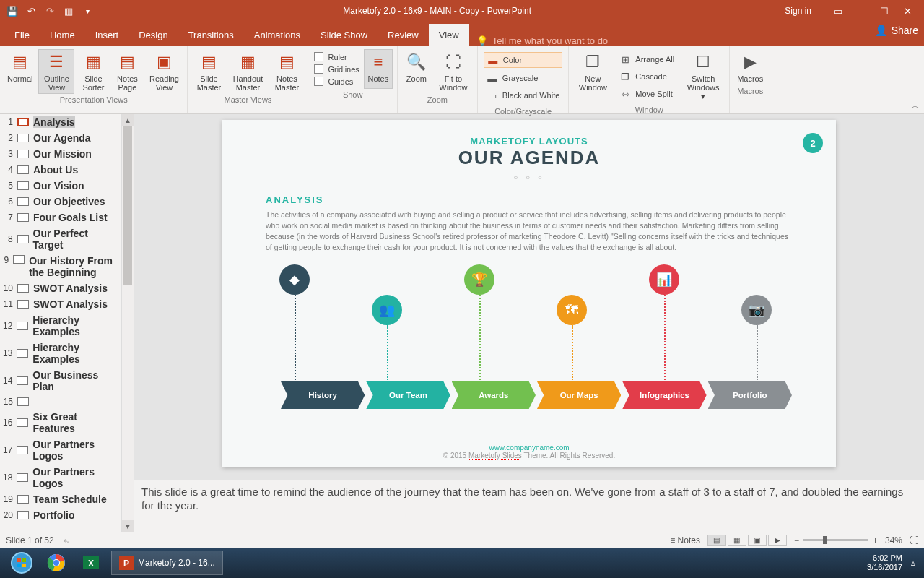 This screenshot has height=578, width=924. What do you see at coordinates (22, 35) in the screenshot?
I see `tab-file: File` at bounding box center [22, 35].